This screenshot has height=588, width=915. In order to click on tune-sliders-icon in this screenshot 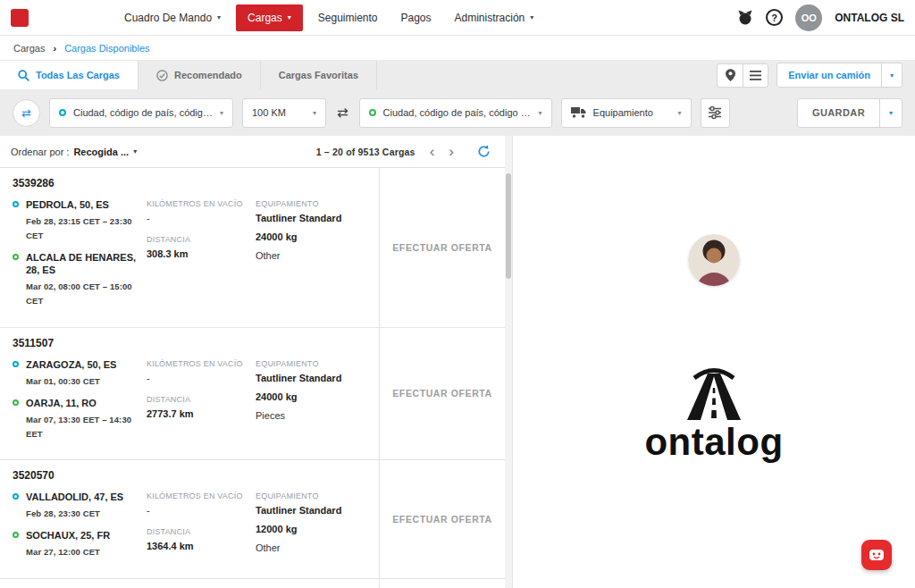, I will do `click(715, 113)`.